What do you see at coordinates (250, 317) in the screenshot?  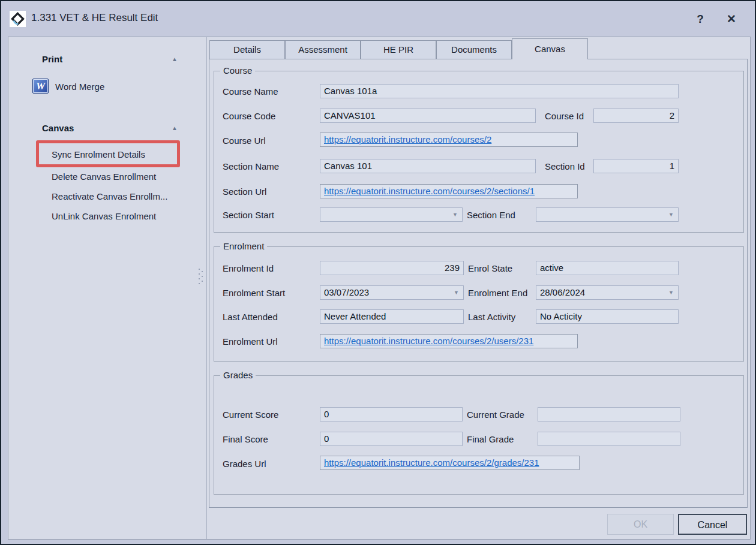 I see `last-attended-label: Last Attended` at bounding box center [250, 317].